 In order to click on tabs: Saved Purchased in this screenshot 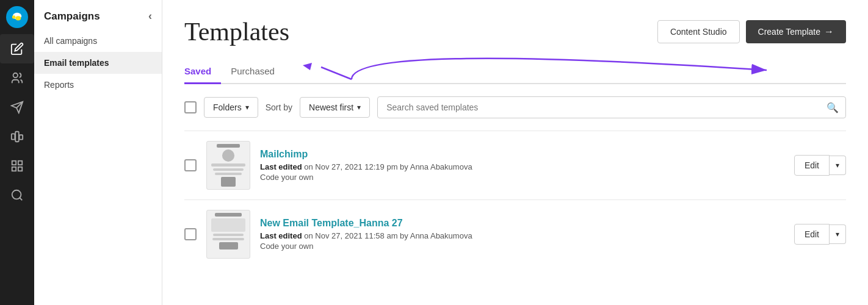, I will do `click(515, 73)`.